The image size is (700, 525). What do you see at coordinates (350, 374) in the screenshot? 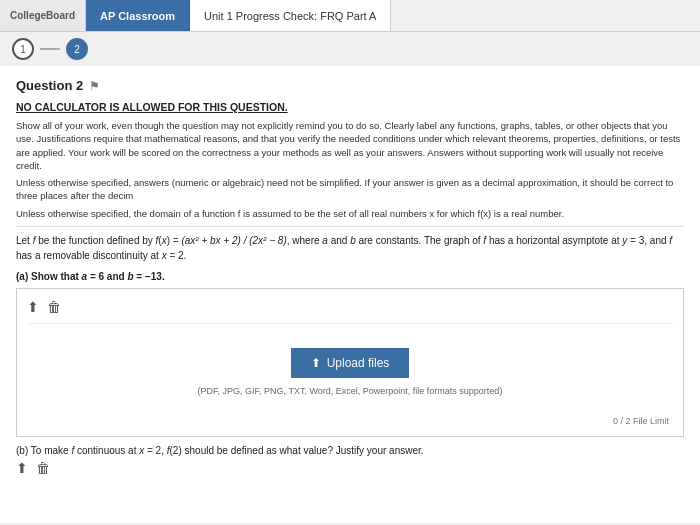
I see `upload-drop-area: ⬆ Upload files (PDF, JPG, GIF, PNG, TXT,…` at bounding box center [350, 374].